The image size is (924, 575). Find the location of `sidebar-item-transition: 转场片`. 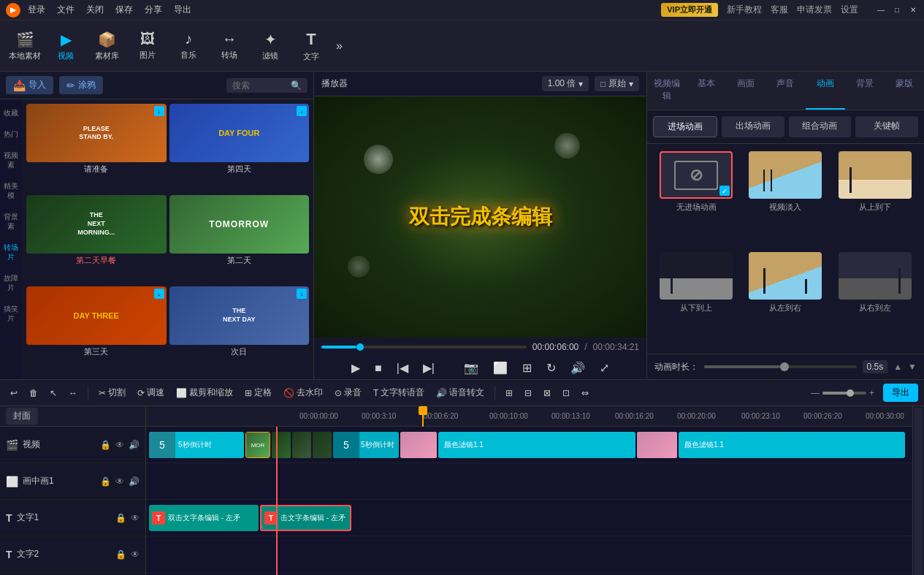

sidebar-item-transition: 转场片 is located at coordinates (11, 252).